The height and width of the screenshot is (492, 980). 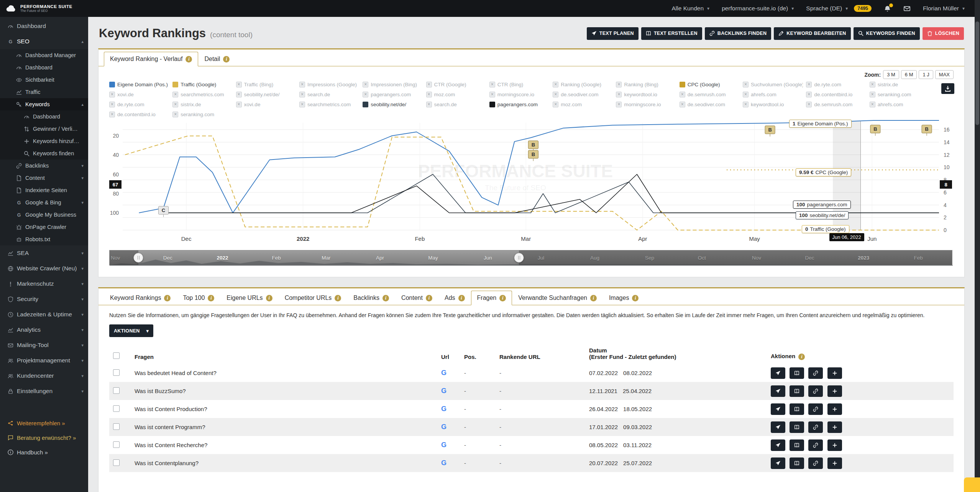 What do you see at coordinates (140, 298) in the screenshot?
I see `tab: Keyword Rankings` at bounding box center [140, 298].